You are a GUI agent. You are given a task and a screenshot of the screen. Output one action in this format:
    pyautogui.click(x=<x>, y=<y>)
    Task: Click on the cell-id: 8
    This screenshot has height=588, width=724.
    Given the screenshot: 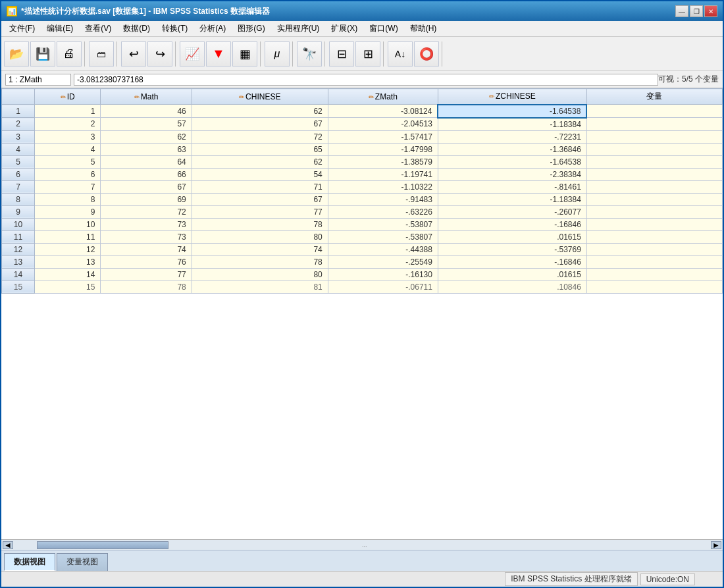 What is the action you would take?
    pyautogui.click(x=68, y=199)
    